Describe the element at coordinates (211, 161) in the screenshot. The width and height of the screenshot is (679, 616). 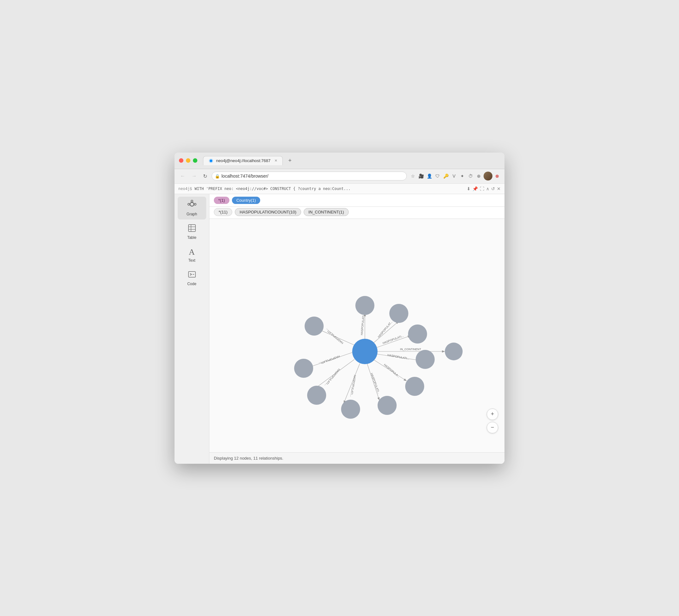
I see `neo4j-favicon` at that location.